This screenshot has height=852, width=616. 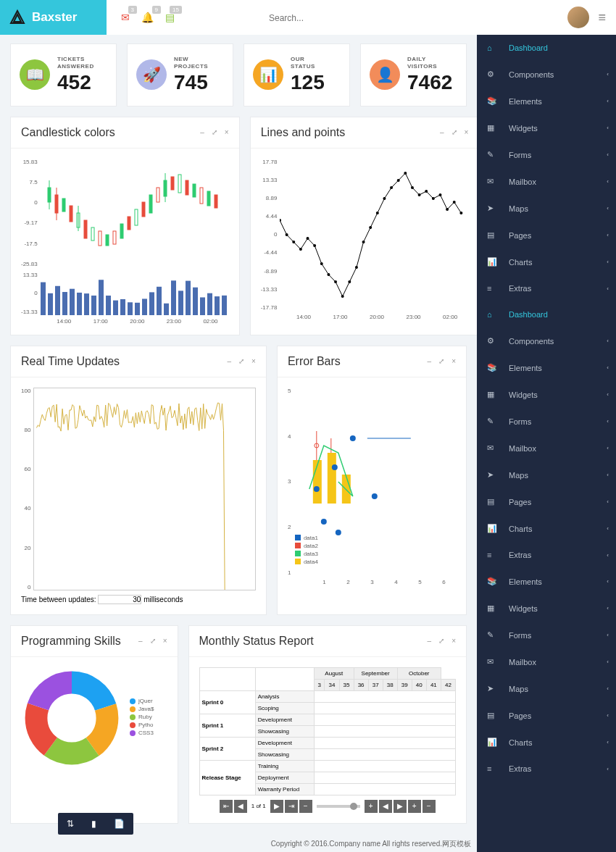 I want to click on left-icon: ◀, so click(x=386, y=806).